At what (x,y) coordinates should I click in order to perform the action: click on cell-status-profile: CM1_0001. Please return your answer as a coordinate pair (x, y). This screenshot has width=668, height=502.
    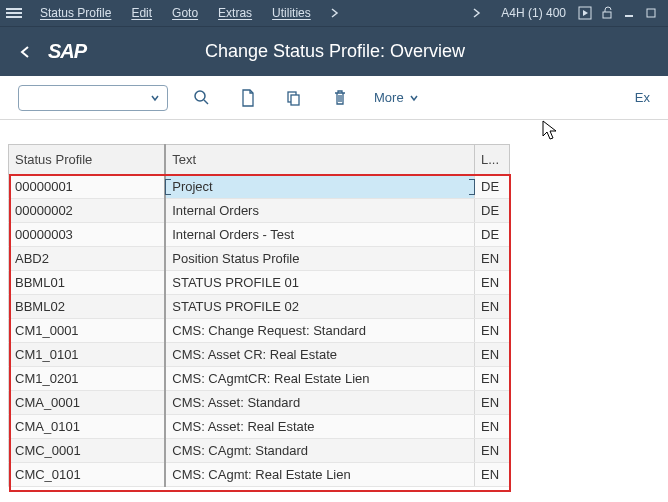
    Looking at the image, I should click on (88, 331).